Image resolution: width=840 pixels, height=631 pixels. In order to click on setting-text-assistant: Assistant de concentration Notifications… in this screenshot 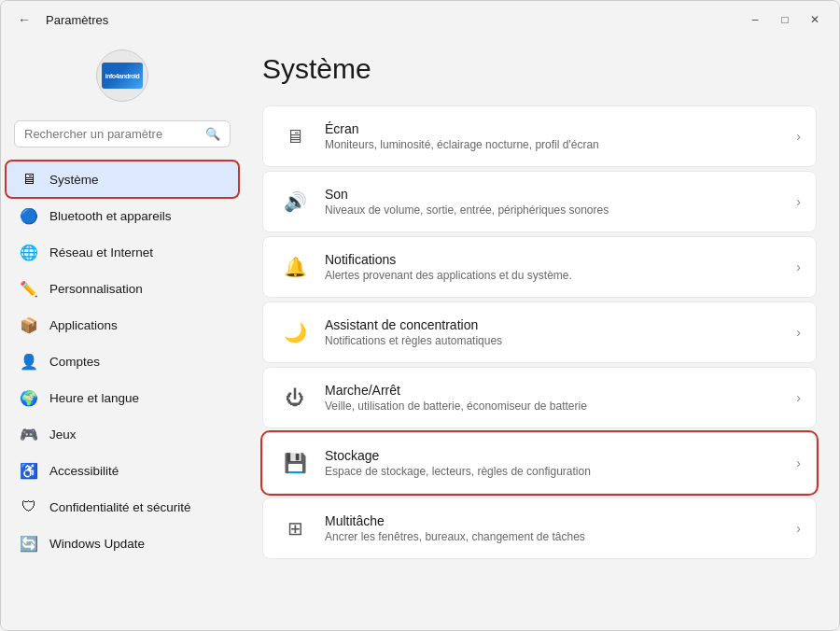, I will do `click(560, 332)`.